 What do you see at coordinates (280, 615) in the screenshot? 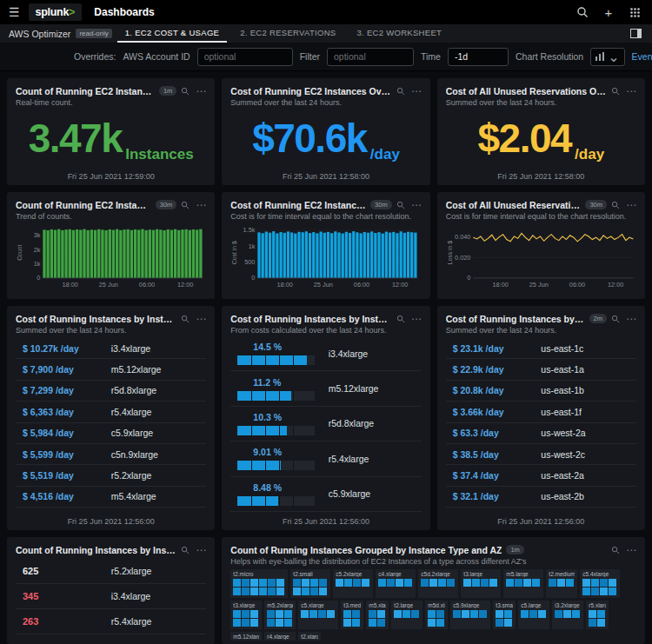
I see `treemap-group: m5.2xlarge` at bounding box center [280, 615].